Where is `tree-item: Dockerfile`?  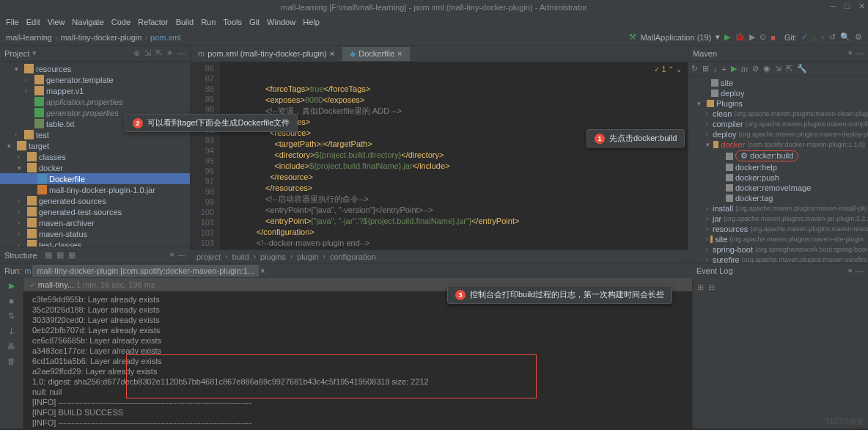 tree-item: Dockerfile is located at coordinates (95, 179).